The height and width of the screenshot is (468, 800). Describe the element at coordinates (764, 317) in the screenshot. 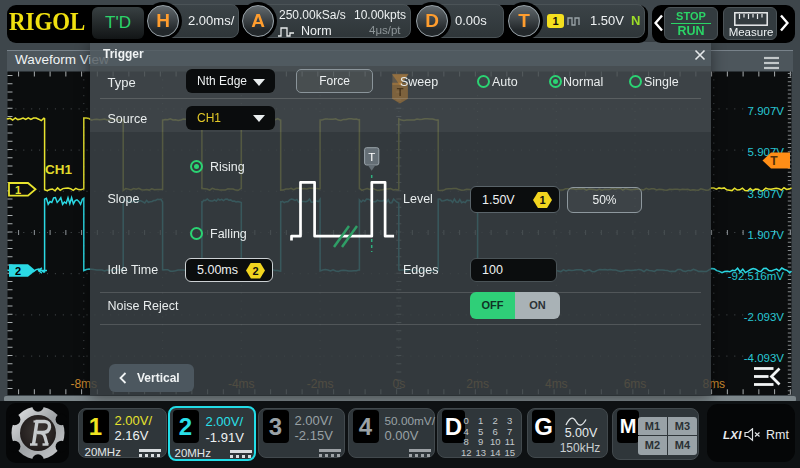

I see `svg-text: -2.093V` at that location.